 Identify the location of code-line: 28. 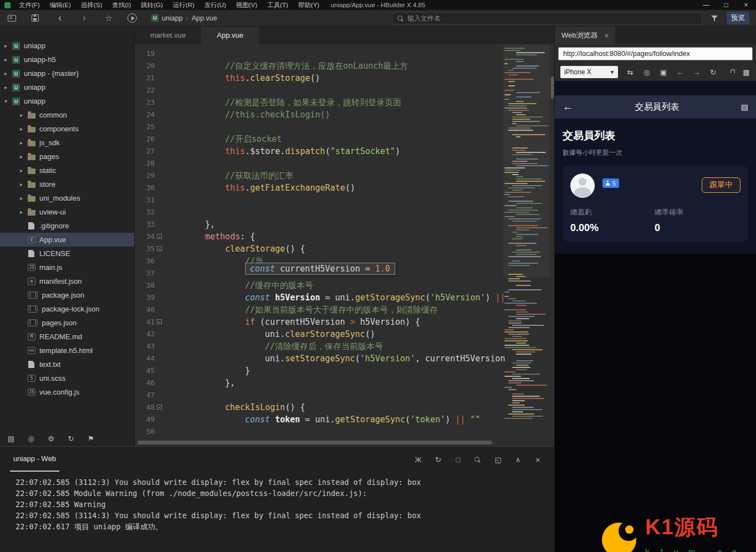
(345, 163).